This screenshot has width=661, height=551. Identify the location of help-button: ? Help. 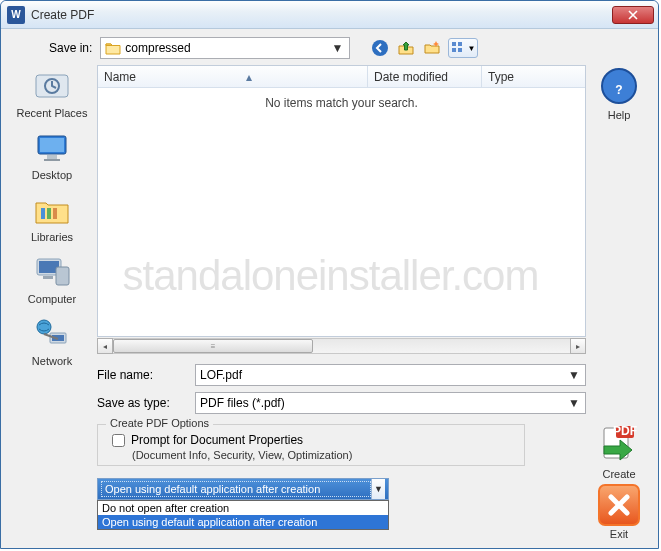
(619, 93).